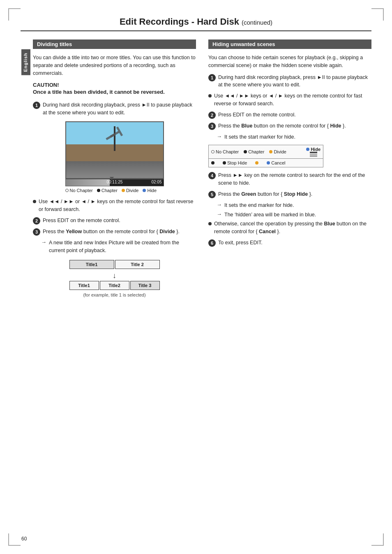 Image resolution: width=392 pixels, height=554 pixels. I want to click on right-arrow-sym-3: →, so click(219, 137).